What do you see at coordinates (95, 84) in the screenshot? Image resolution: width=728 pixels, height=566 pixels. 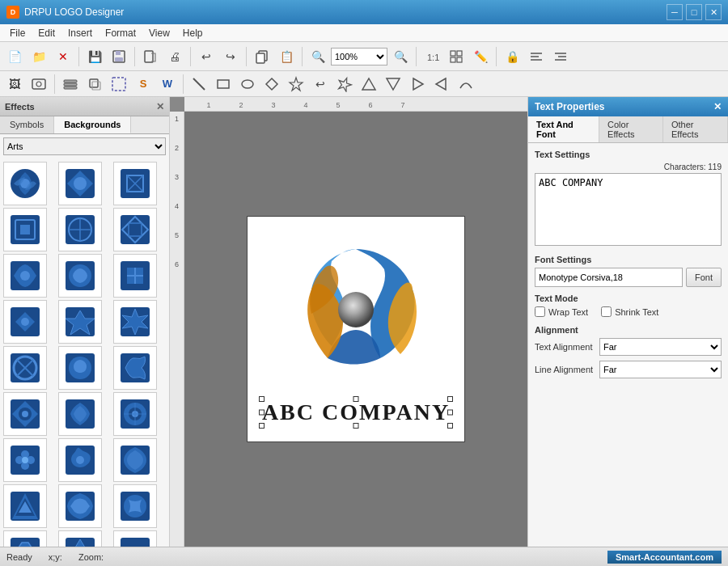 I see `clone-button` at bounding box center [95, 84].